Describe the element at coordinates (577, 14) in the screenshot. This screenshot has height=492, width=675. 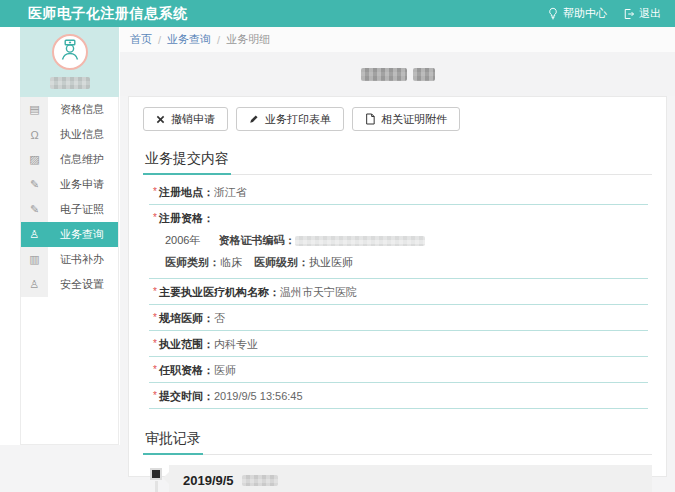
I see `help-center-link: 帮助中心` at that location.